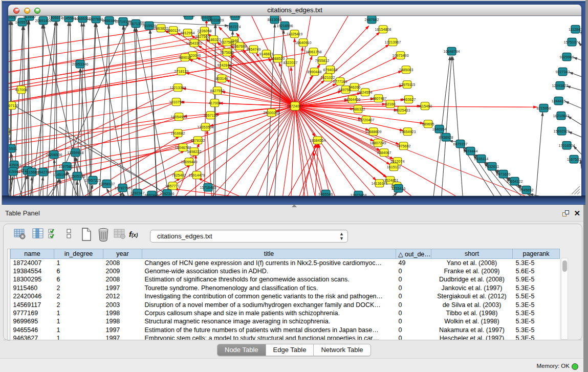 Image resolution: width=588 pixels, height=372 pixels. Describe the element at coordinates (173, 31) in the screenshot. I see `svg-text: 3660124` at that location.